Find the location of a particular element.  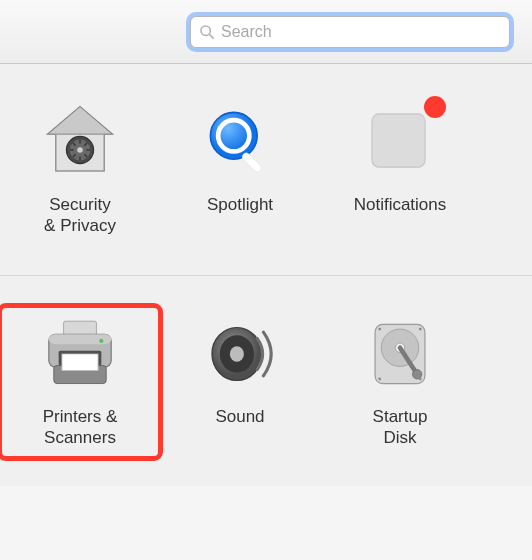

pref-security-privacy: Security & Privacy is located at coordinates (80, 170).